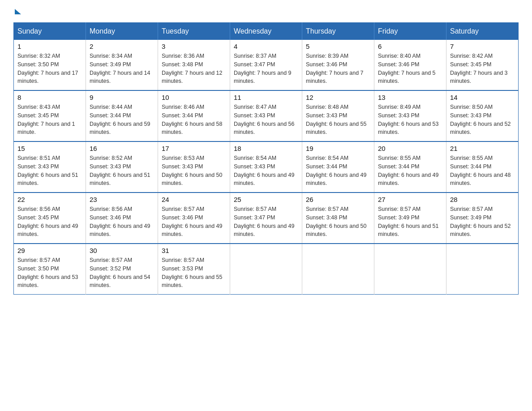 This screenshot has width=532, height=411. What do you see at coordinates (50, 69) in the screenshot?
I see `day-info: Sunrise: 8:32 AMSunset: 3:50 PMDaylight:…` at bounding box center [50, 69].